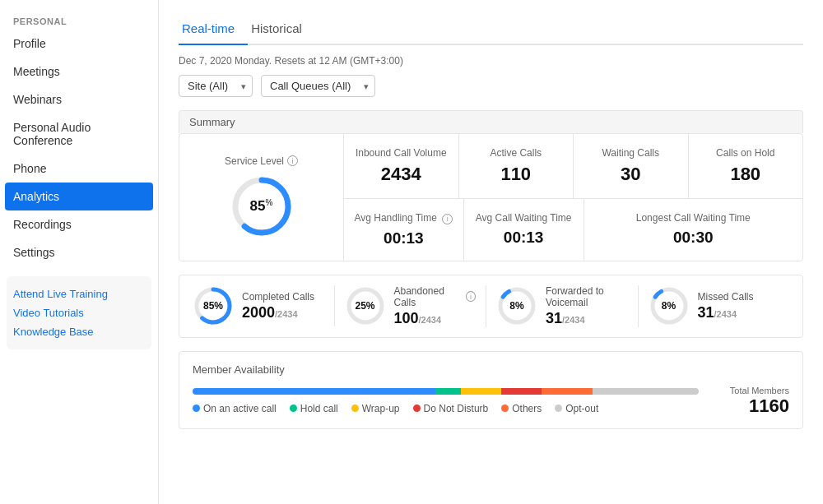 The width and height of the screenshot is (823, 504). I want to click on stat-longest-waiting-label: Longest Call Waiting Time, so click(694, 218).